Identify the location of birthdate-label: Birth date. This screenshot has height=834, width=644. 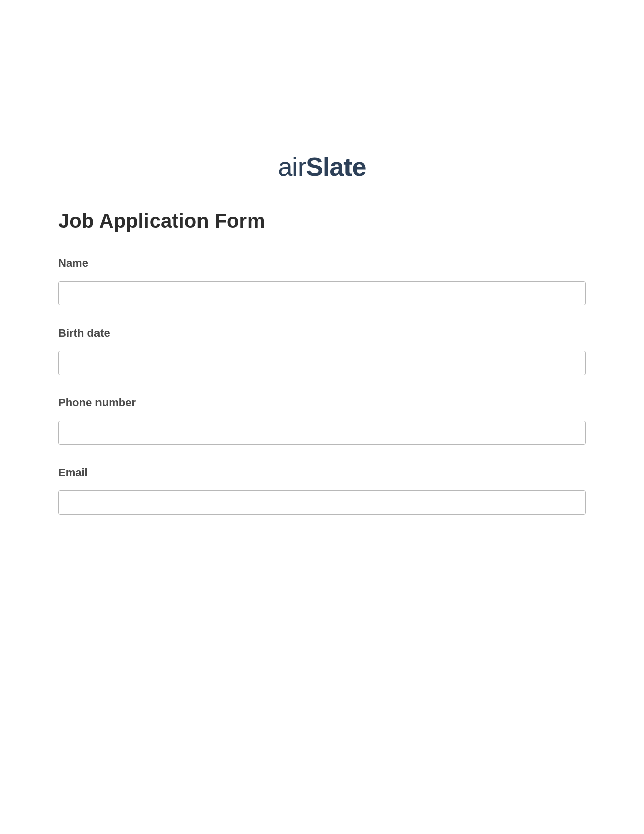
(322, 333).